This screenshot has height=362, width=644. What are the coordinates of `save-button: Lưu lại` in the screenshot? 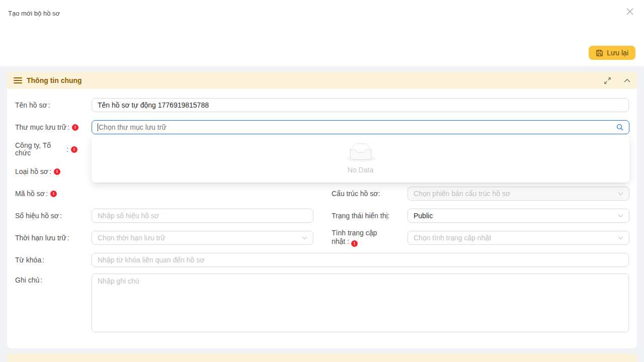 It's located at (612, 53).